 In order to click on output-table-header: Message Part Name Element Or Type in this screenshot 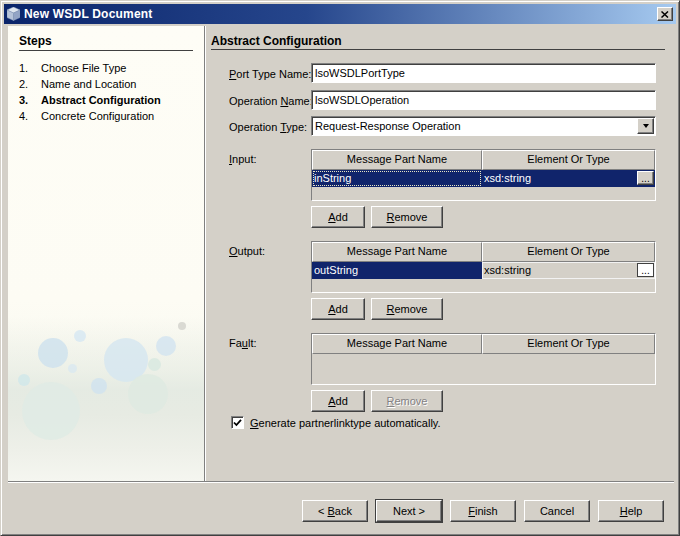, I will do `click(484, 252)`.